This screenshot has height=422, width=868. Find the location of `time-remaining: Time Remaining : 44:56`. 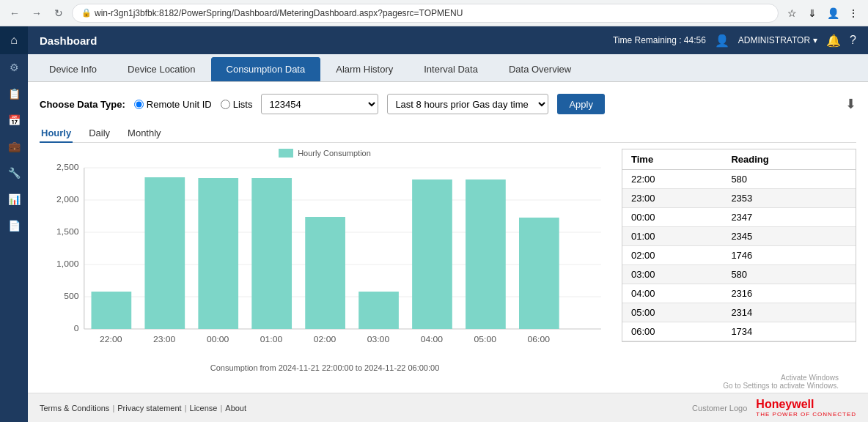

time-remaining: Time Remaining : 44:56 is located at coordinates (660, 40).